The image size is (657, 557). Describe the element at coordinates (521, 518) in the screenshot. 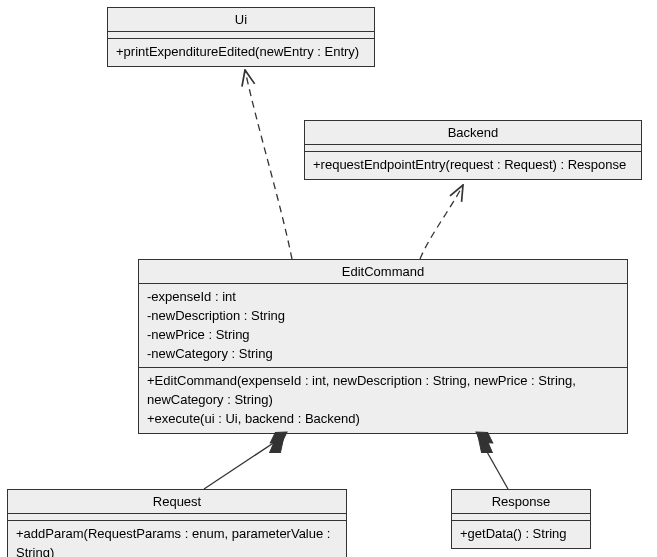

I see `class-response-attributes` at that location.